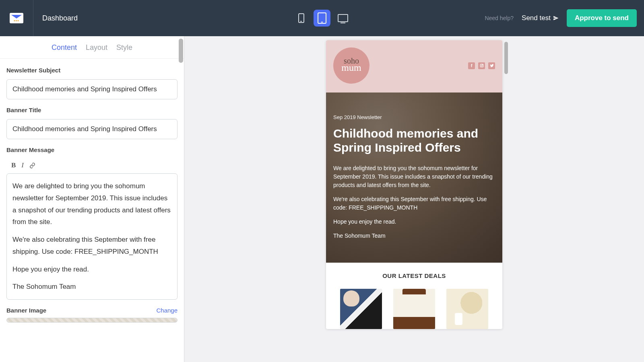 The width and height of the screenshot is (644, 362). I want to click on italic-button: I, so click(23, 165).